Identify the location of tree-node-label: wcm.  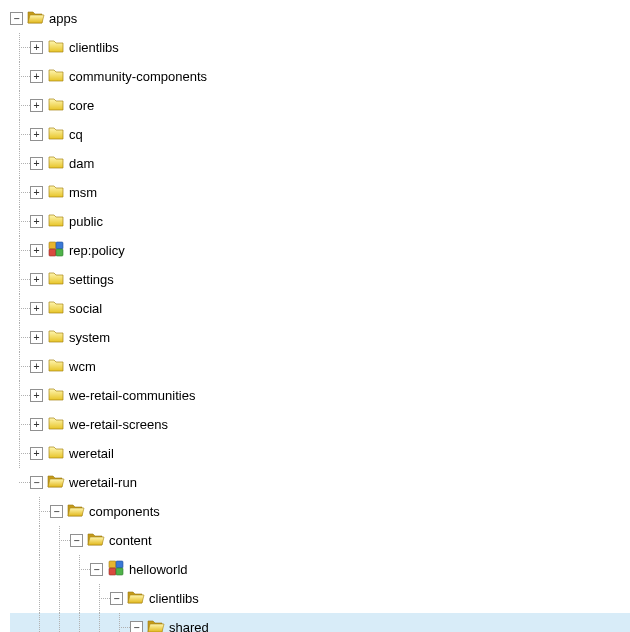
(82, 366).